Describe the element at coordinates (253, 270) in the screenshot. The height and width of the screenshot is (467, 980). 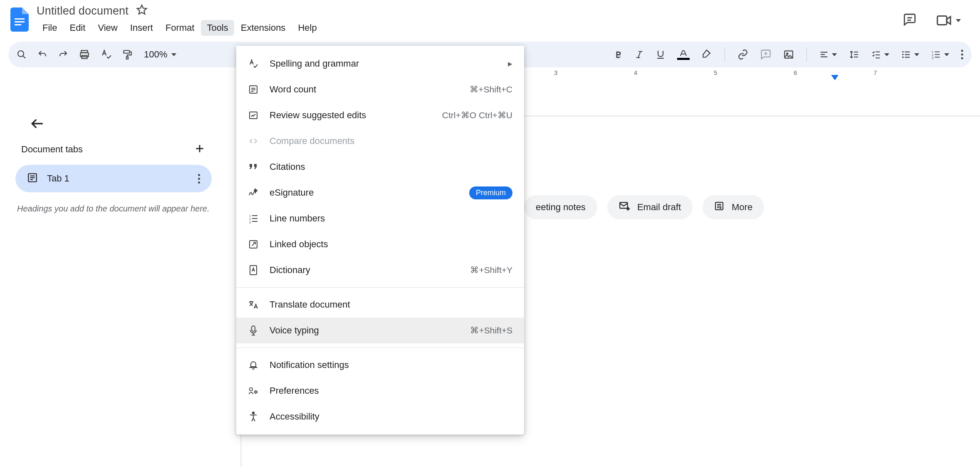
I see `dictionary-icon` at that location.